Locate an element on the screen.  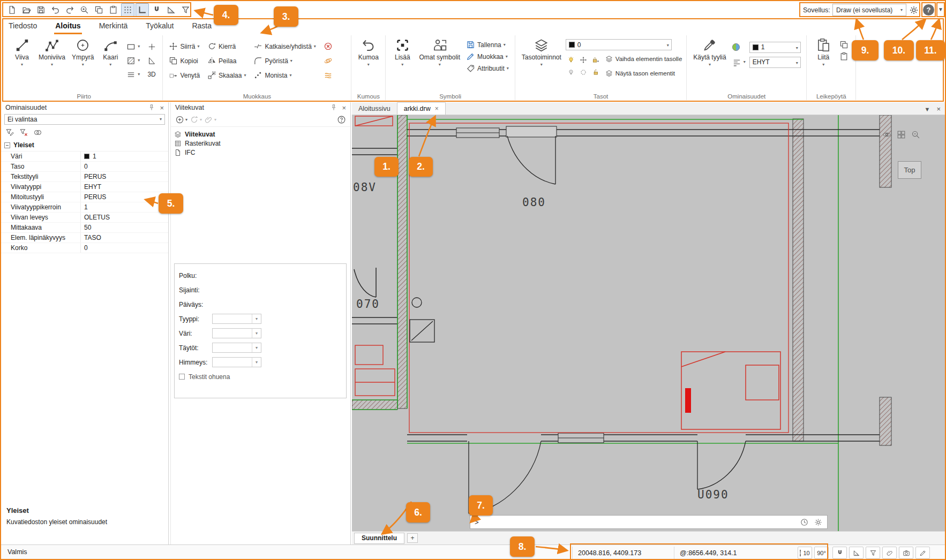
layer-on-bulb-icon is located at coordinates (571, 60).